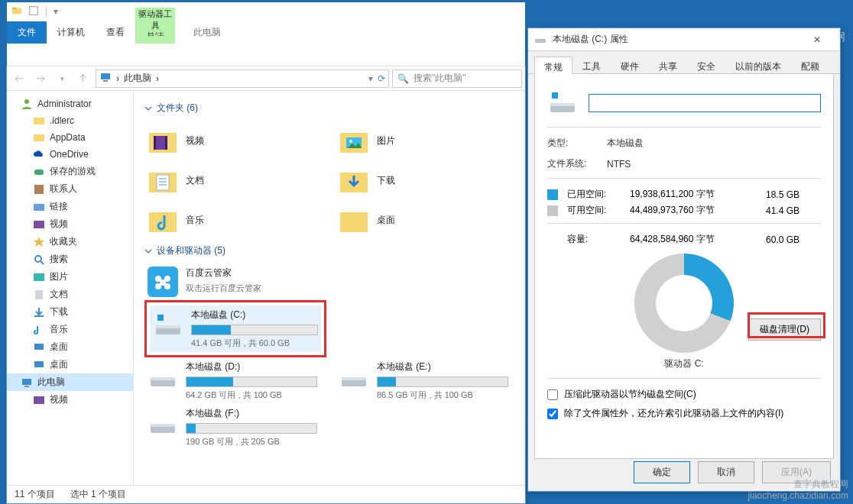  I want to click on recent-dropdown: ▾, so click(62, 79).